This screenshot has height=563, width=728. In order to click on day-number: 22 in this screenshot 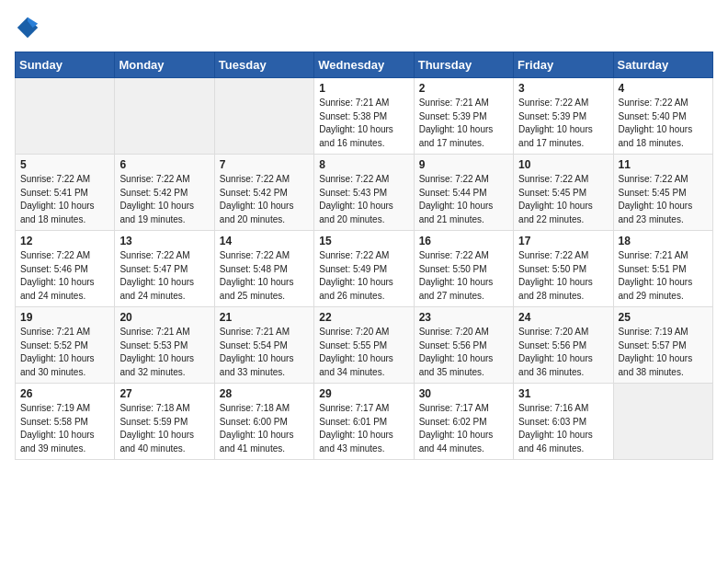, I will do `click(364, 317)`.